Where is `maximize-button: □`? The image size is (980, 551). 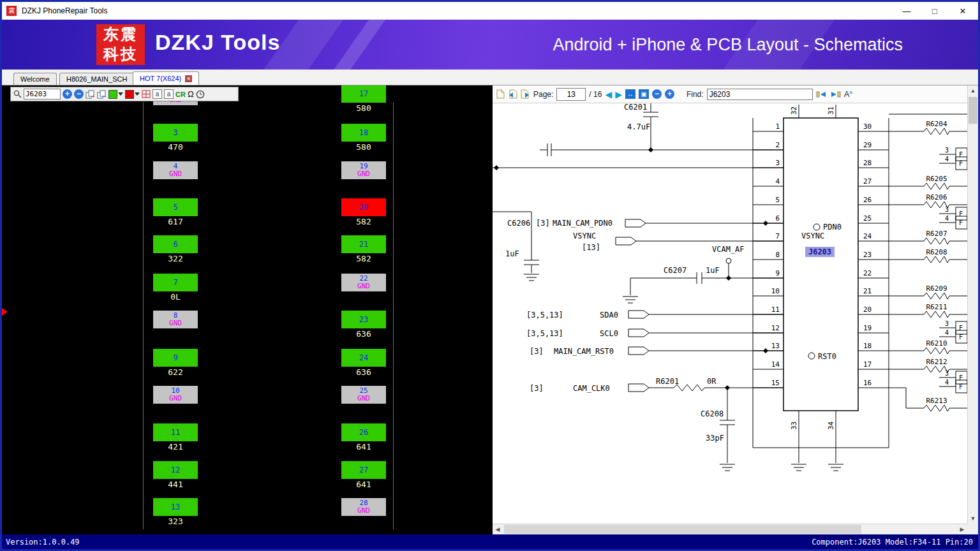
maximize-button: □ is located at coordinates (935, 11).